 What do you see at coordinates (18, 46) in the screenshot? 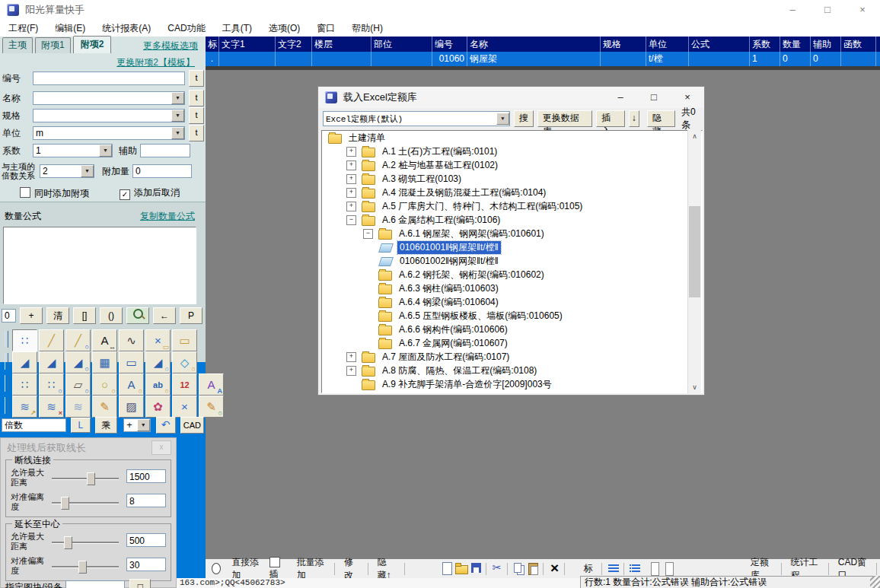
I see `tab-主项: 主项` at bounding box center [18, 46].